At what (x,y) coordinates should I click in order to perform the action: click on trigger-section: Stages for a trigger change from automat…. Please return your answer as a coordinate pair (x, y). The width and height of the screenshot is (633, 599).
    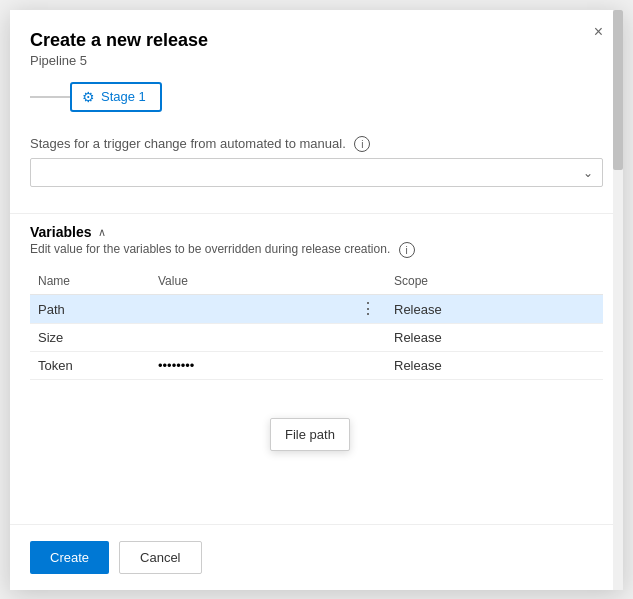
    Looking at the image, I should click on (316, 170).